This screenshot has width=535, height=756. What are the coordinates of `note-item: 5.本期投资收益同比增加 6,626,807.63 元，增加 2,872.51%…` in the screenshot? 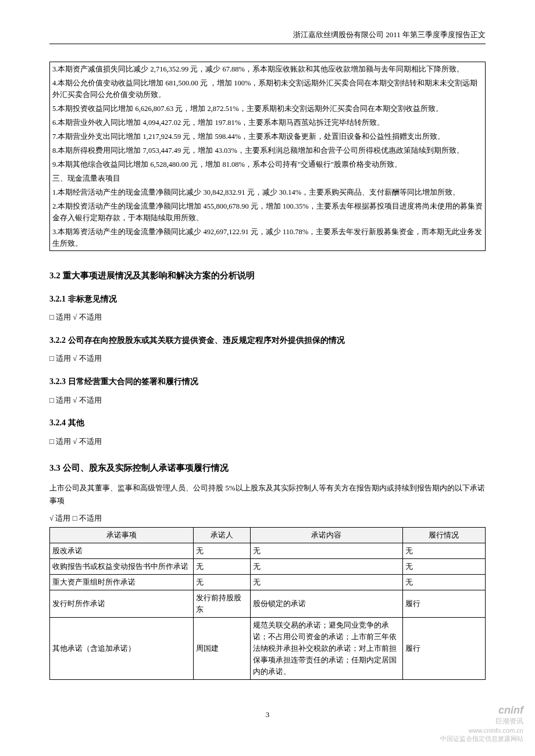 It's located at (268, 109).